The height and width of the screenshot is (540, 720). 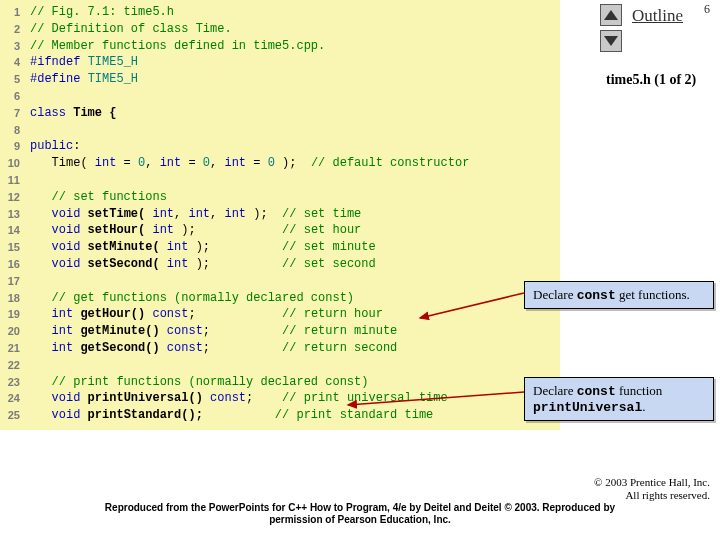 I want to click on callout-const-getters: Declare const get functions., so click(x=619, y=295).